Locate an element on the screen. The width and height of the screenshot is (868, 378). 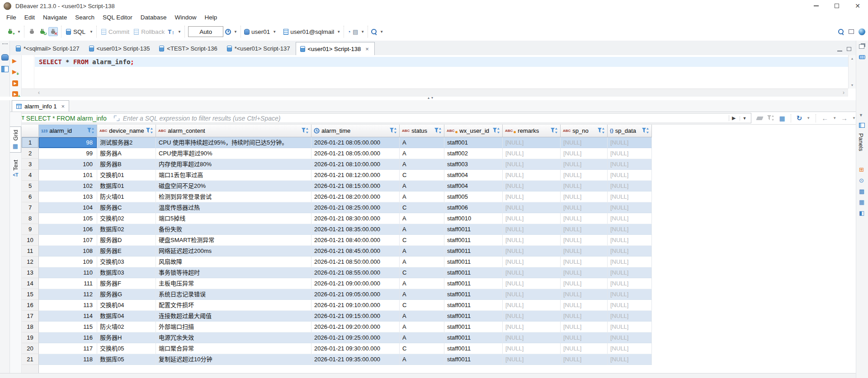
cell-alarm_time: 2026-01-21 08:35:00.000 is located at coordinates (355, 229).